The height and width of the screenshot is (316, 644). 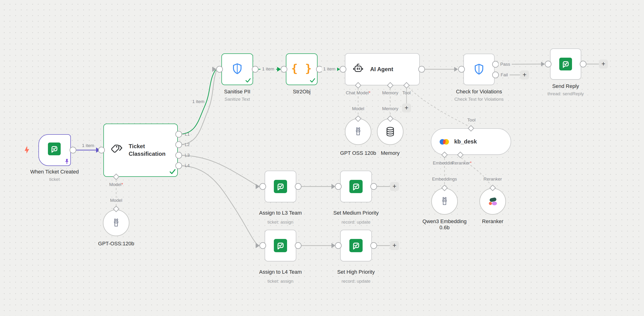 What do you see at coordinates (492, 201) in the screenshot?
I see `cohere-logo-icon` at bounding box center [492, 201].